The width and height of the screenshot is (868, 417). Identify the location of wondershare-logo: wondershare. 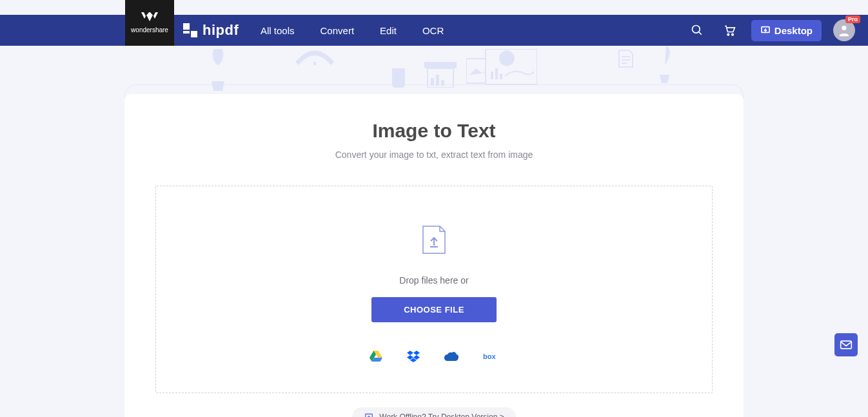
(150, 23).